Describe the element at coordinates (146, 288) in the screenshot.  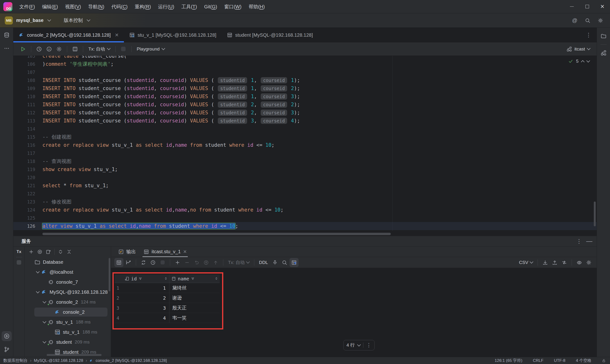
I see `cell-id: 1` at that location.